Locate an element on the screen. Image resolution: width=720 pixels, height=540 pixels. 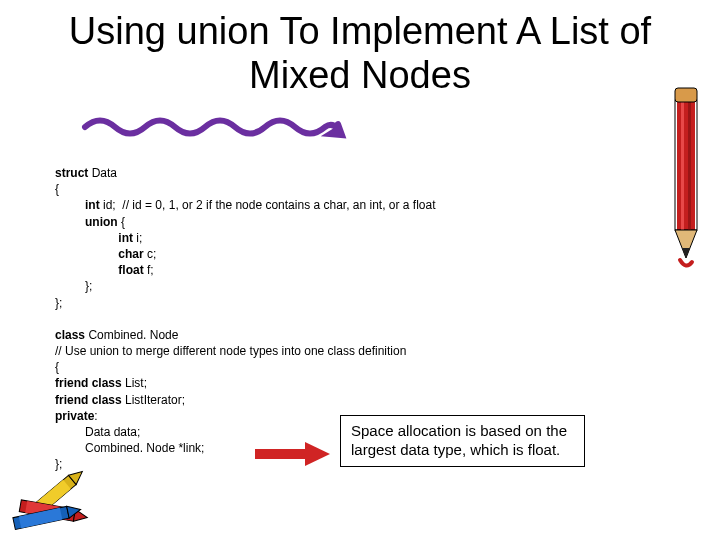
code-text: Combined. Node *link; is located at coordinates (130, 448).